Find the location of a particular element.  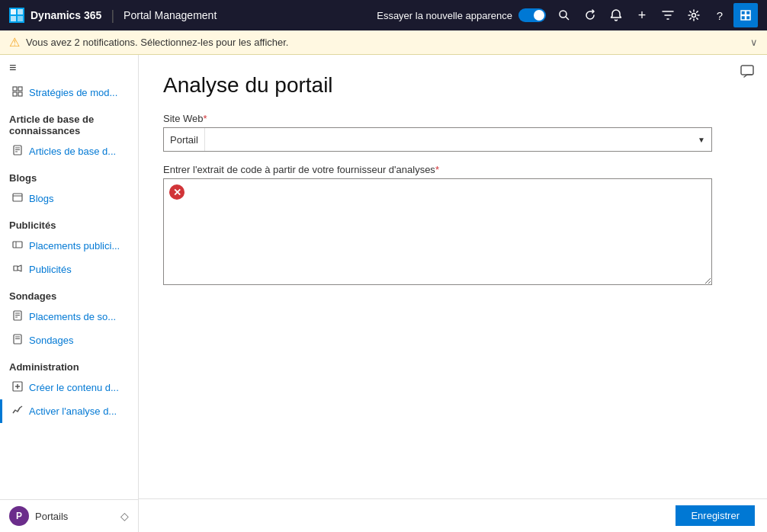

blogs-icon is located at coordinates (18, 198).